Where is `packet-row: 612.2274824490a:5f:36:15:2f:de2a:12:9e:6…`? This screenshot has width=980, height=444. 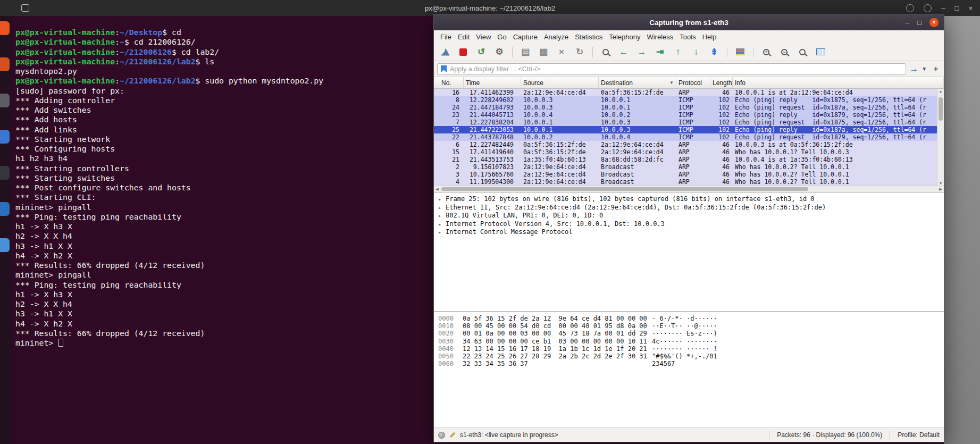
packet-row: 612.2274824490a:5f:36:15:2f:de2a:12:9e:6… is located at coordinates (689, 145).